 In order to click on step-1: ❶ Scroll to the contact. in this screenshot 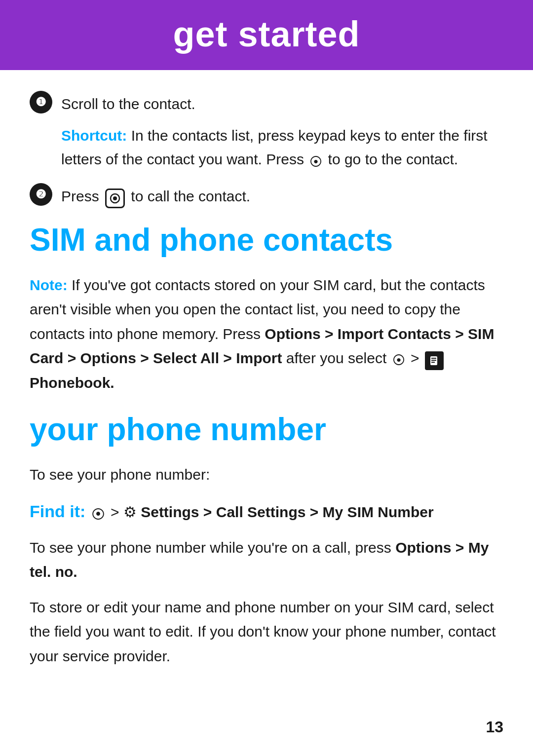, I will do `click(266, 103)`.